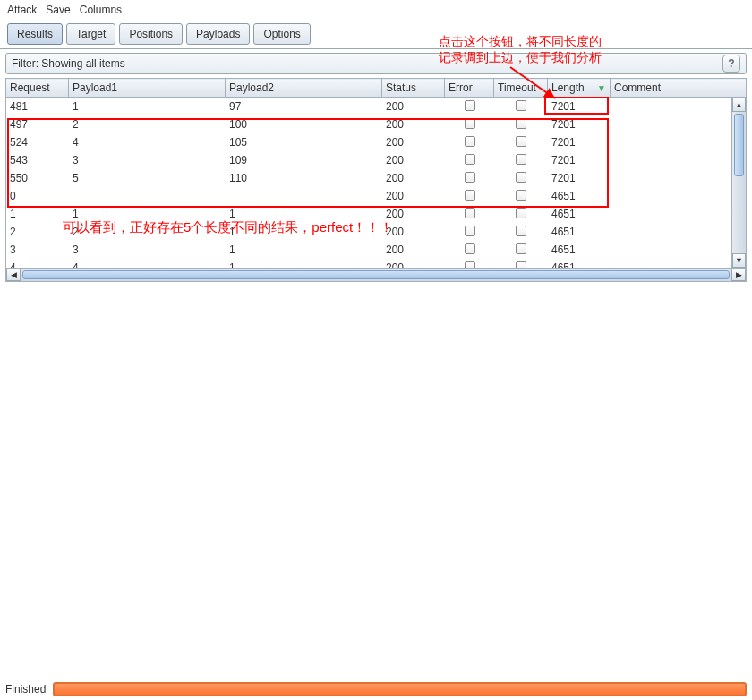  Describe the element at coordinates (38, 178) in the screenshot. I see `cell: 550` at that location.